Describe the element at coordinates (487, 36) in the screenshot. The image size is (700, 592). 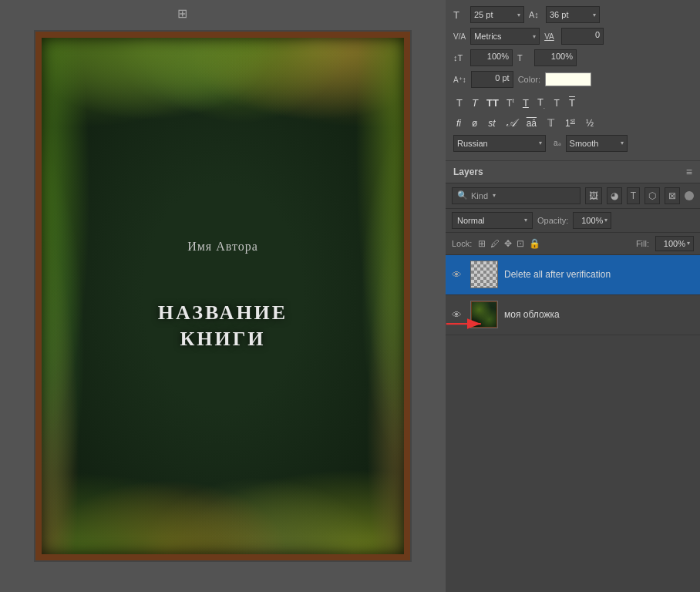
I see `kerning-value: Metrics` at that location.